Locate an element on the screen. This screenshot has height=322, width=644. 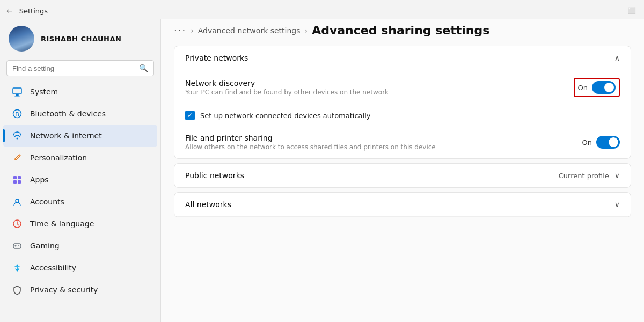
svg-text: B is located at coordinates (17, 114).